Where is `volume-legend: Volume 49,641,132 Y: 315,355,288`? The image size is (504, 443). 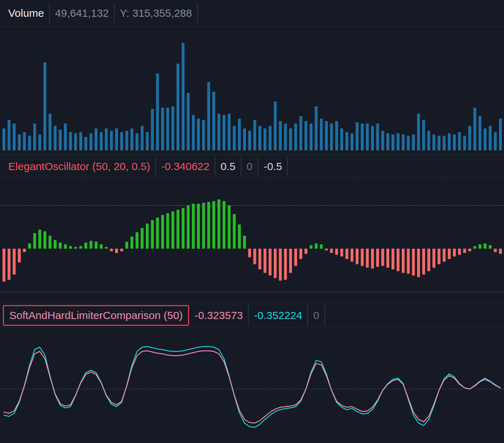
volume-legend: Volume 49,641,132 Y: 315,355,288 is located at coordinates (252, 15).